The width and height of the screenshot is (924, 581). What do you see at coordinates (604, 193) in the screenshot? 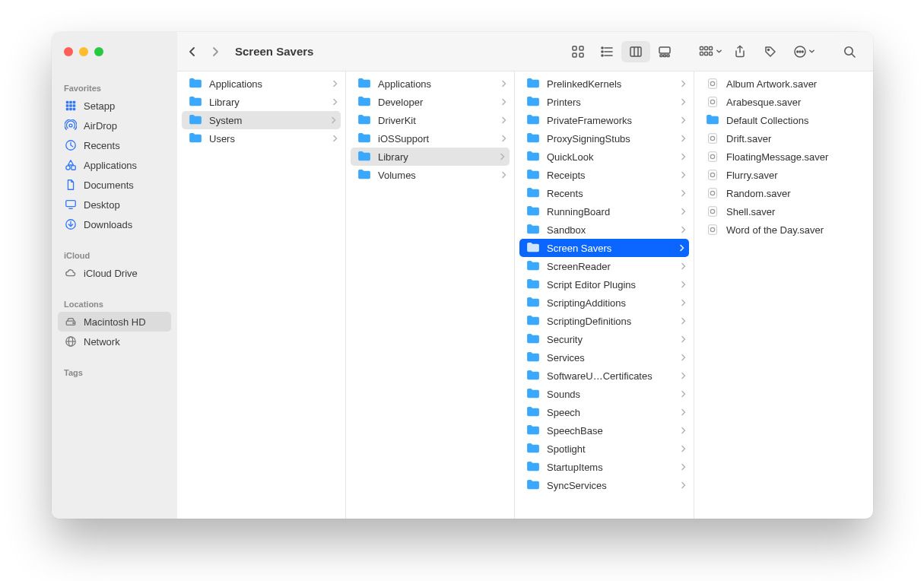
I see `folder-row: Recents` at bounding box center [604, 193].